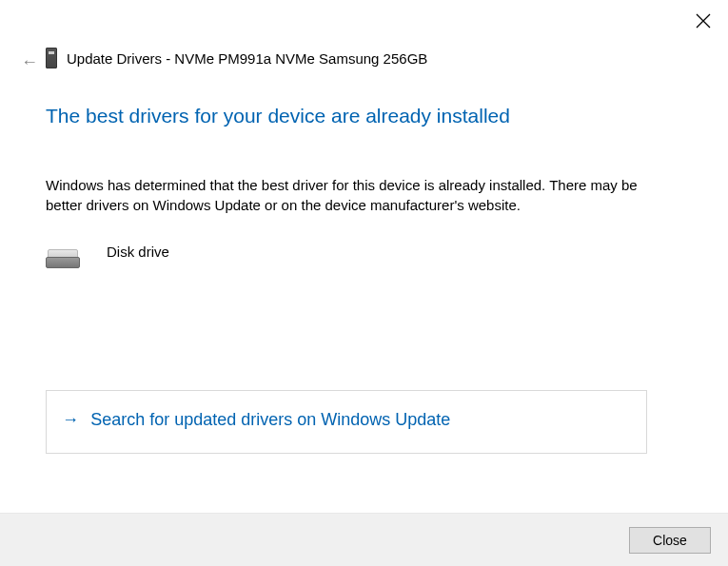  What do you see at coordinates (346, 422) in the screenshot?
I see `search-windows-update-link: → Search for updated drivers on Windows …` at bounding box center [346, 422].